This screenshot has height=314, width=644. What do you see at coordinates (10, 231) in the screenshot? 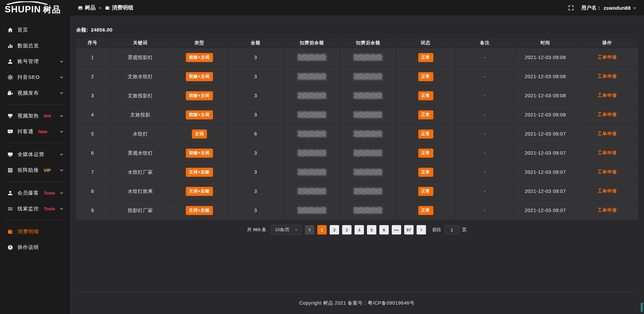
I see `wallet-icon` at bounding box center [10, 231].